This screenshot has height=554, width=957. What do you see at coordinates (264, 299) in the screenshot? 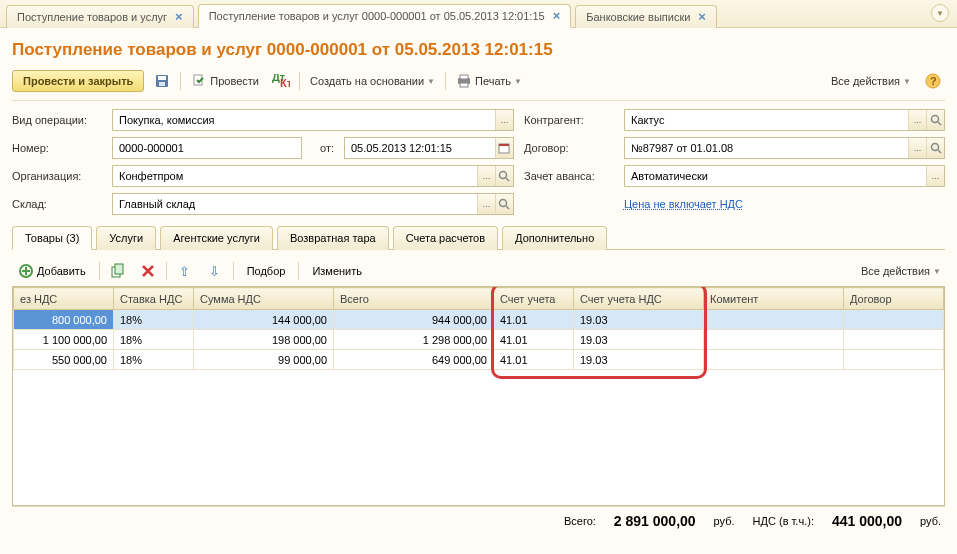
I see `col-vat-sum: Сумма НДС` at bounding box center [264, 299].